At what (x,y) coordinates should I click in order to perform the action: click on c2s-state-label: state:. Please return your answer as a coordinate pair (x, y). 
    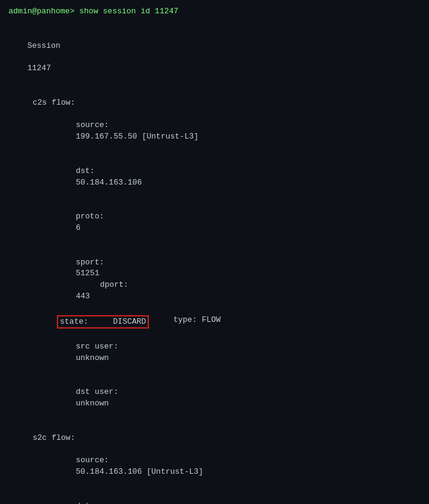
    Looking at the image, I should click on (84, 322).